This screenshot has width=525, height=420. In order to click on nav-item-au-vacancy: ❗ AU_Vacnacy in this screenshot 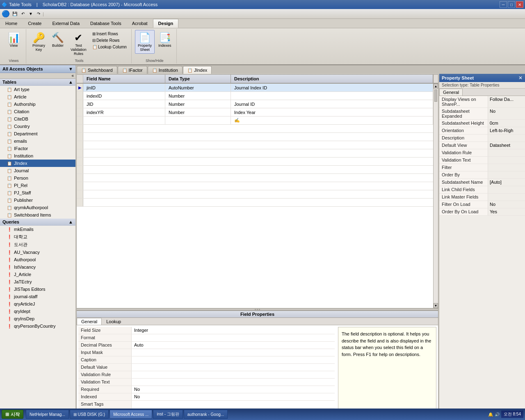, I will do `click(38, 252)`.